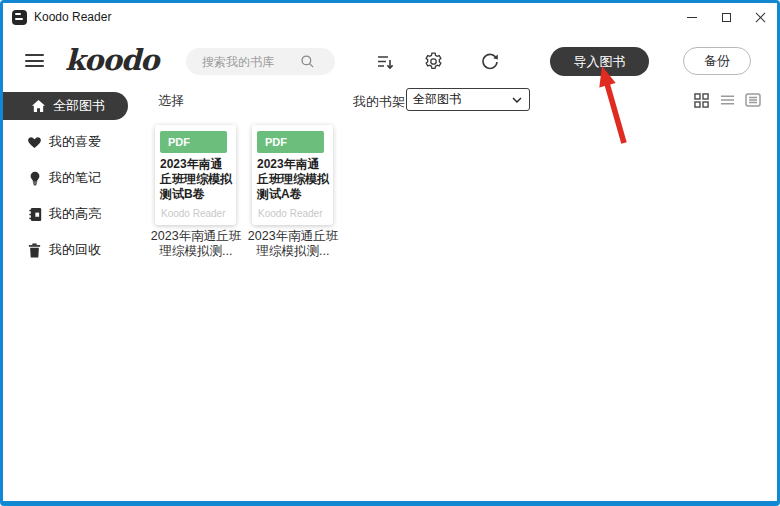 This screenshot has height=506, width=780. Describe the element at coordinates (79, 106) in the screenshot. I see `sidebar-item-label: 全部图书` at that location.